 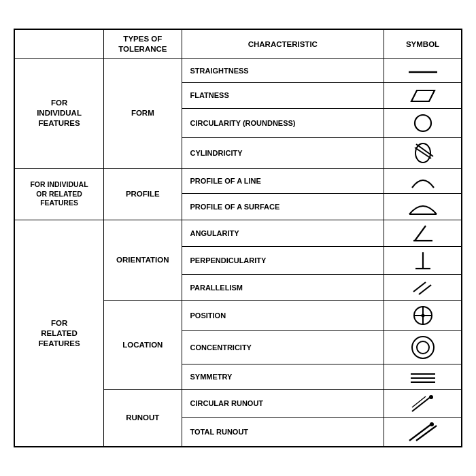 What do you see at coordinates (143, 418) in the screenshot?
I see `type-runout: RUNOUT` at bounding box center [143, 418].